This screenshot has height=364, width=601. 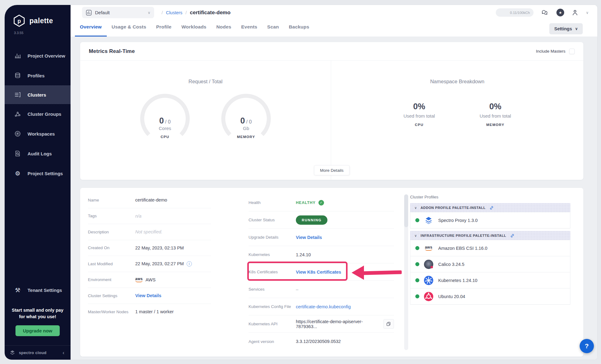 What do you see at coordinates (38, 114) in the screenshot?
I see `sidebar-item-cluster-groups: Cluster Groups` at bounding box center [38, 114].